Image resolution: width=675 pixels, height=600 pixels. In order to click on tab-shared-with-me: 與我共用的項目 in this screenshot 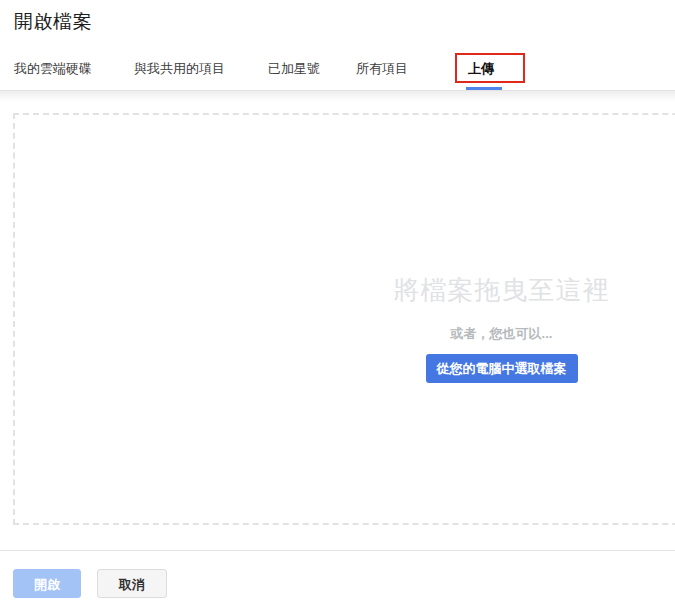, I will do `click(180, 69)`.